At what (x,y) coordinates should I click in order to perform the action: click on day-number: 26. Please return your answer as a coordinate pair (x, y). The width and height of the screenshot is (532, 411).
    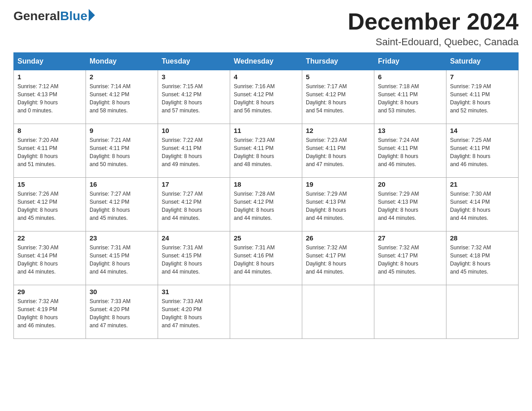
    Looking at the image, I should click on (338, 238).